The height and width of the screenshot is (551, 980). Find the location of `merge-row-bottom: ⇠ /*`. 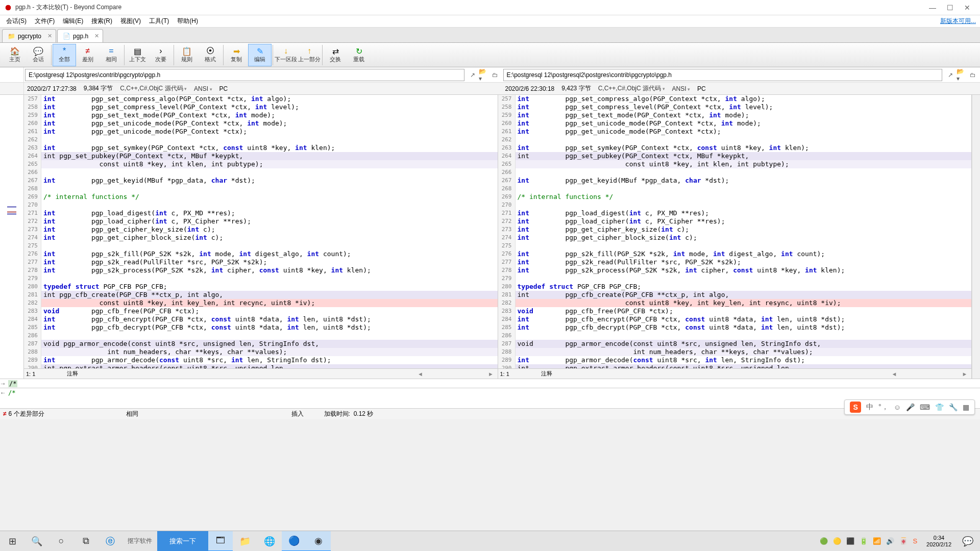

merge-row-bottom: ⇠ /* is located at coordinates (490, 398).